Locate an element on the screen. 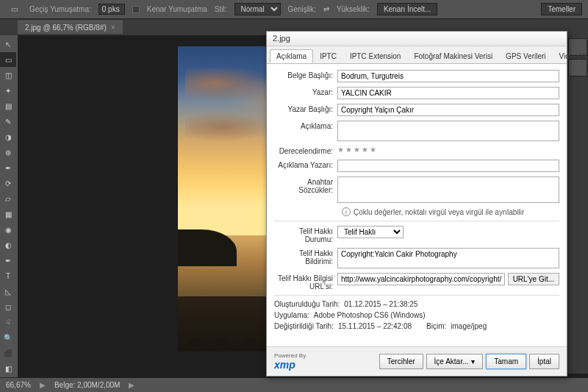 The image size is (588, 392). dialog-footer: Powered By xmp Tercihler İçe Aktar...▾ T… is located at coordinates (417, 361).